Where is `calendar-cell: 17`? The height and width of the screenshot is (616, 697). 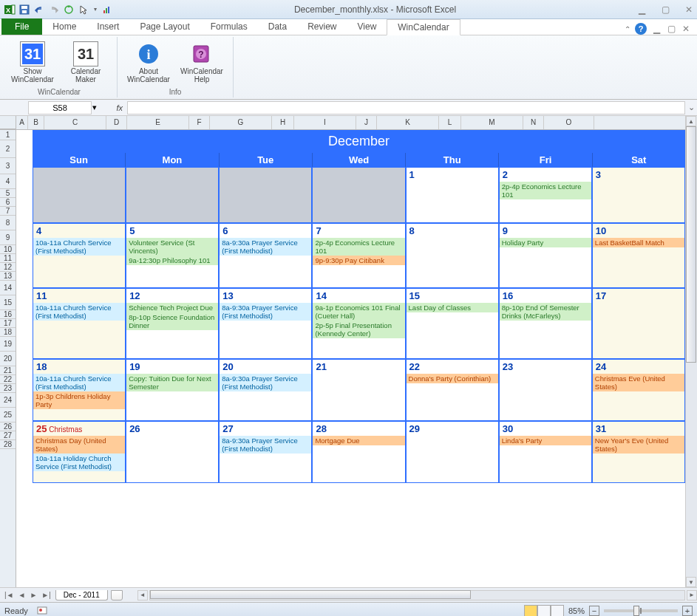
calendar-cell: 17 is located at coordinates (639, 324).